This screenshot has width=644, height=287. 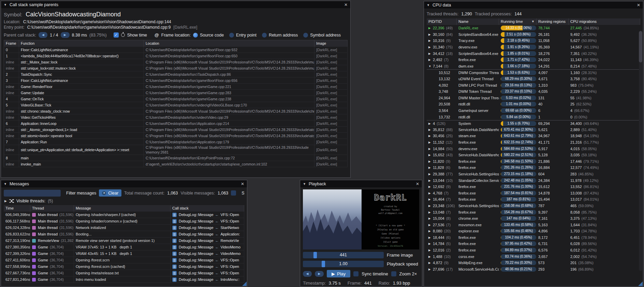 What do you see at coordinates (533, 212) in the screenshot?
I see `cpu-row: ▶ 13,048 (7) firefox.exe 154.28 ms (0.67…` at bounding box center [533, 212].